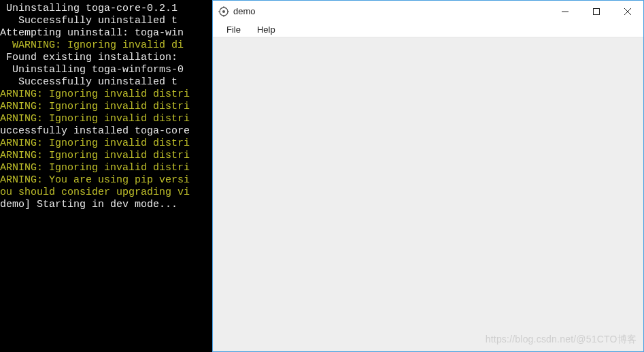 The width and height of the screenshot is (644, 352). Describe the element at coordinates (106, 9) in the screenshot. I see `terminal-line: Uninstalling toga-core-0.2.1` at that location.